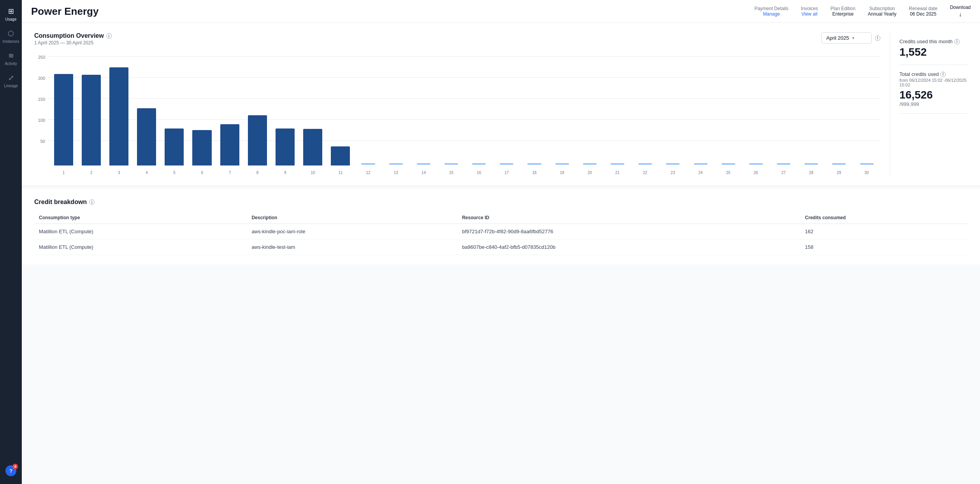 The height and width of the screenshot is (484, 980). What do you see at coordinates (451, 173) in the screenshot?
I see `x-axis-label: 15` at bounding box center [451, 173].